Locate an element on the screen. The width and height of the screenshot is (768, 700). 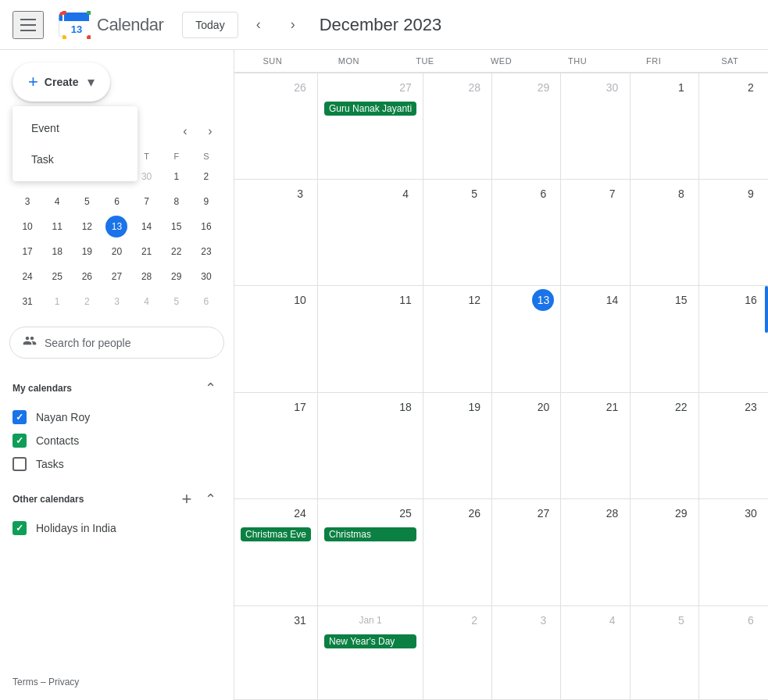
mini-cal-day: 18 is located at coordinates (57, 252).